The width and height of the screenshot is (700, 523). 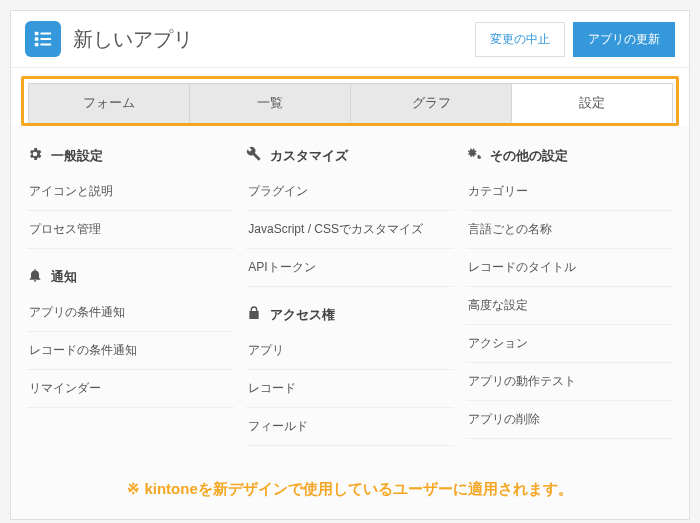 I want to click on section-customize-header: カスタマイズ, so click(x=350, y=158).